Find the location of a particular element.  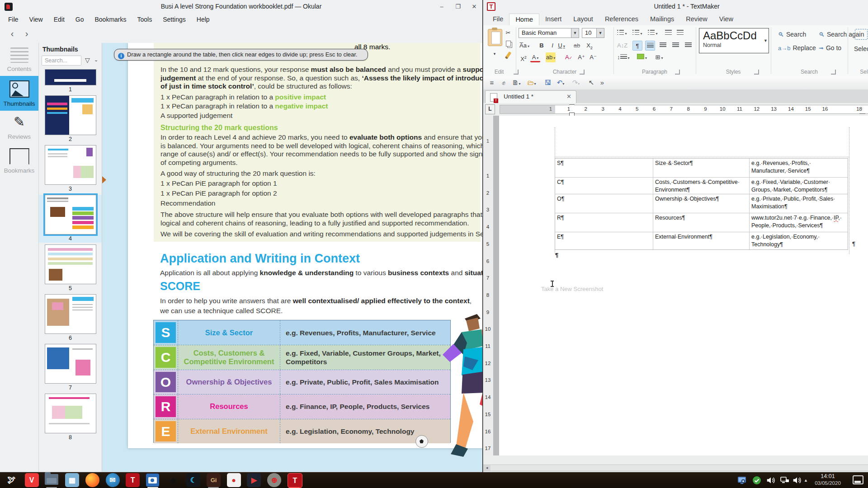

taskbar-clock: 14:01 03/05/2020 is located at coordinates (828, 480).